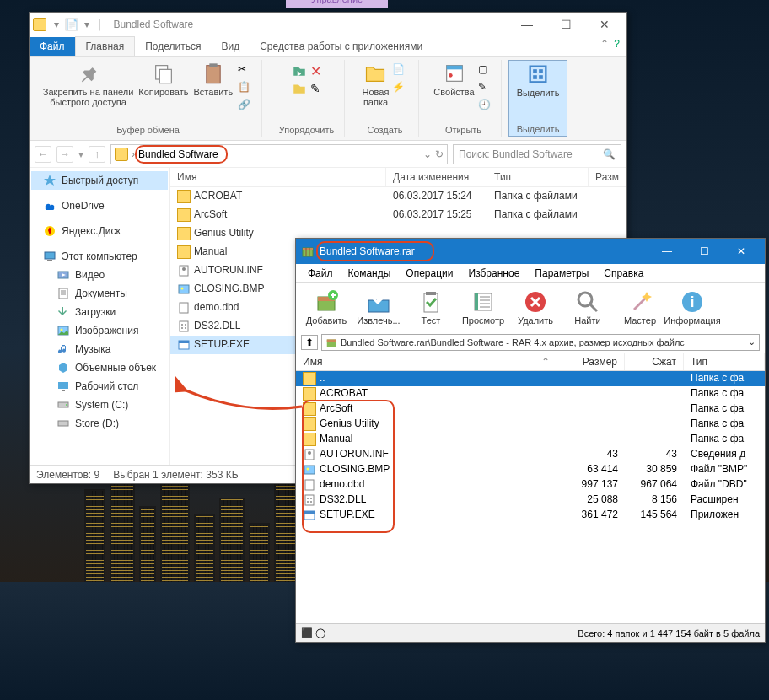  Describe the element at coordinates (607, 177) in the screenshot. I see `col-size: Разм` at that location.